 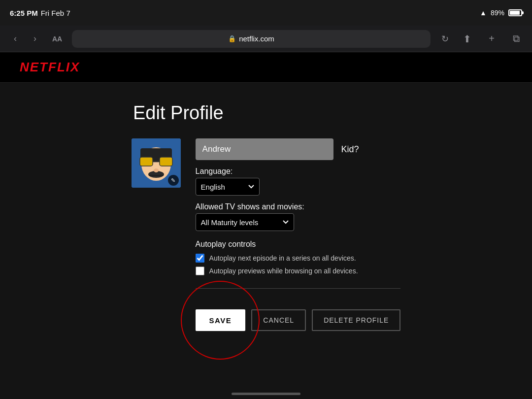 What do you see at coordinates (56, 13) in the screenshot?
I see `status-date: Fri Feb 7` at bounding box center [56, 13].